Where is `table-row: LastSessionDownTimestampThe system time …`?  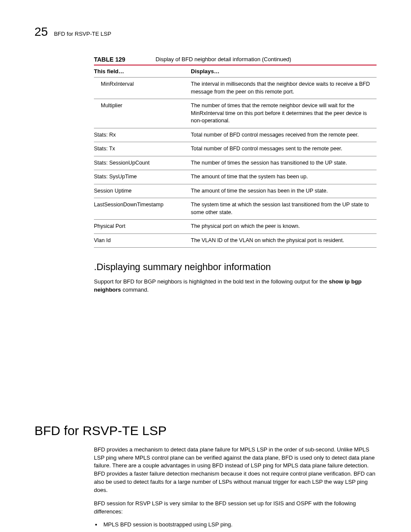 table-row: LastSessionDownTimestampThe system time … is located at coordinates (235, 209).